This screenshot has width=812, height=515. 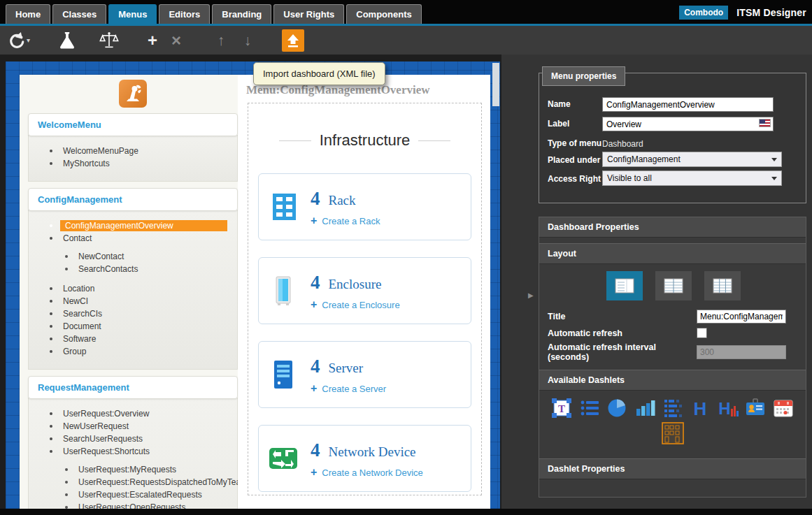 What do you see at coordinates (283, 458) in the screenshot?
I see `network-device-icon` at bounding box center [283, 458].